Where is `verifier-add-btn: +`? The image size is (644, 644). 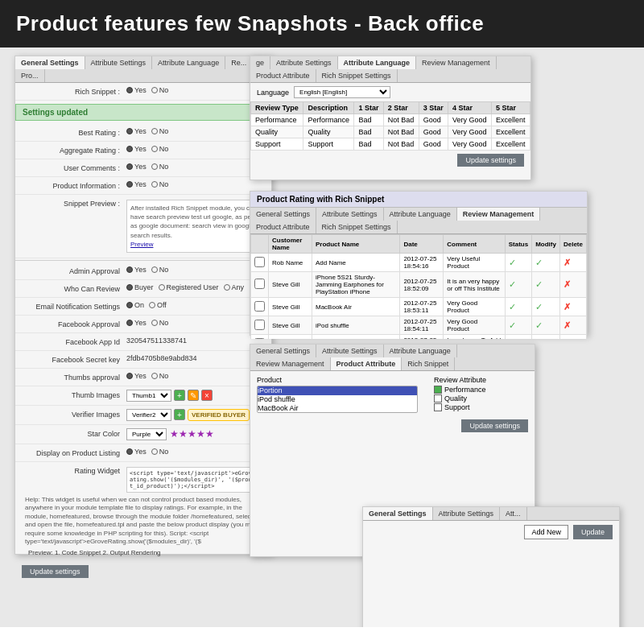 verifier-add-btn: + is located at coordinates (180, 415).